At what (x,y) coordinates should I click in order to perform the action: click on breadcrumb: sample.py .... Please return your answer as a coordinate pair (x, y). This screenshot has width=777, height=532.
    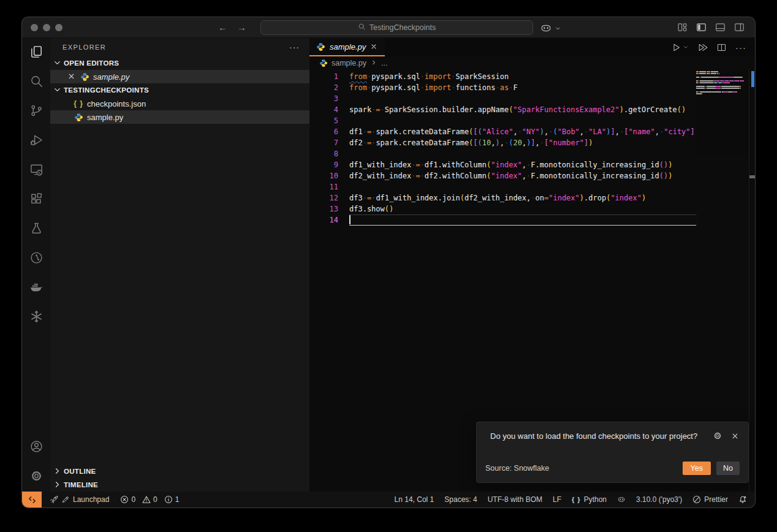
    Looking at the image, I should click on (532, 63).